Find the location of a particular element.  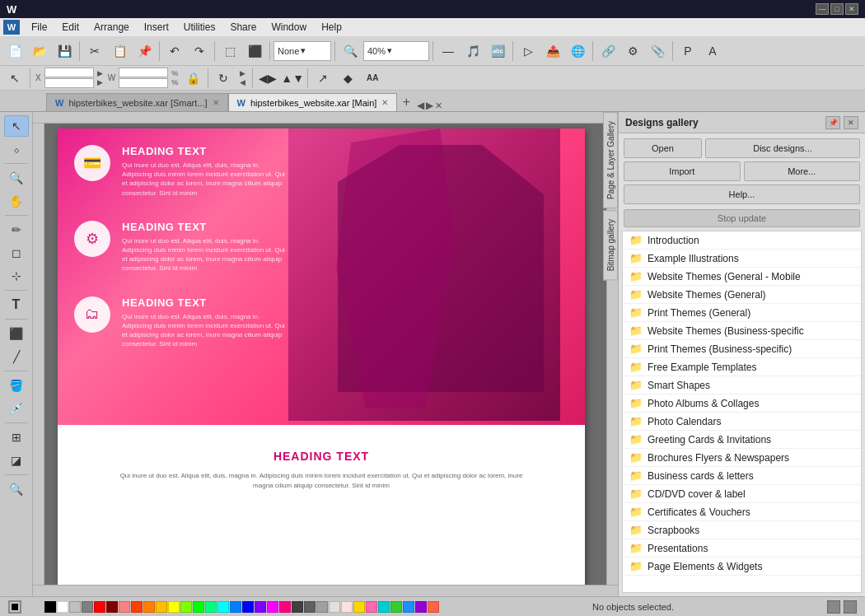

gallery-item-17: 📁Presentations is located at coordinates (741, 548).